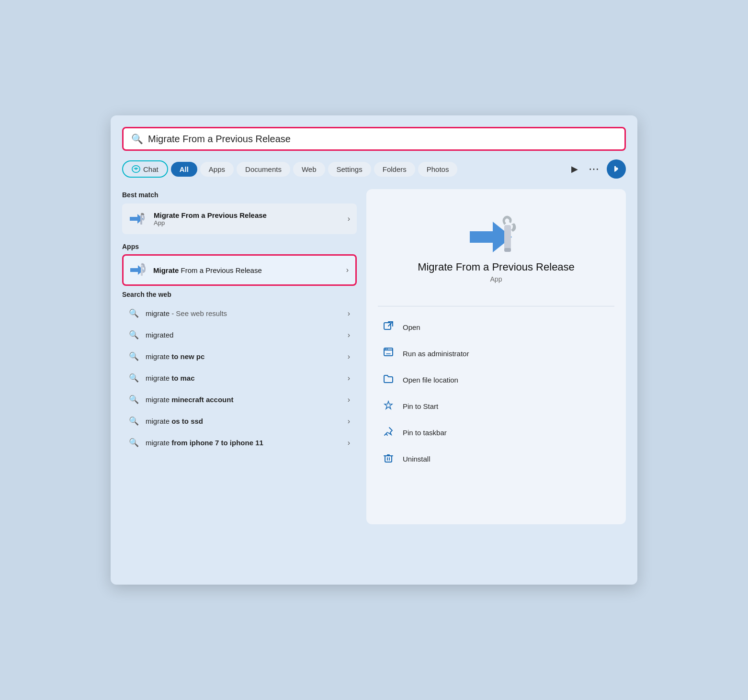 This screenshot has width=748, height=700. What do you see at coordinates (239, 219) in the screenshot?
I see `best-match-item: Migrate From a Previous Release App ›` at bounding box center [239, 219].